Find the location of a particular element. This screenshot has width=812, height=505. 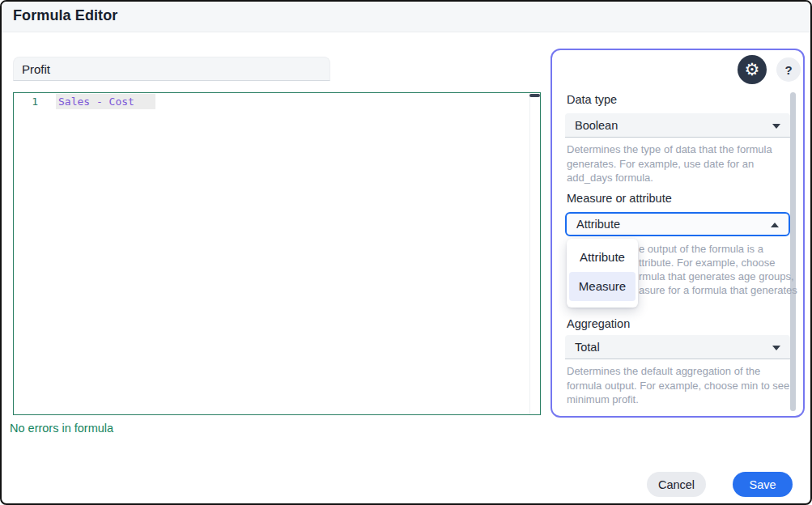

data-type-value: Boolean is located at coordinates (596, 125).